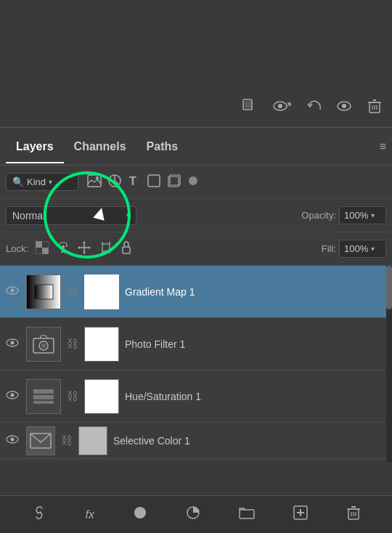 Image resolution: width=392 pixels, height=533 pixels. Describe the element at coordinates (383, 147) in the screenshot. I see `panel-menu-icon: ≡` at that location.